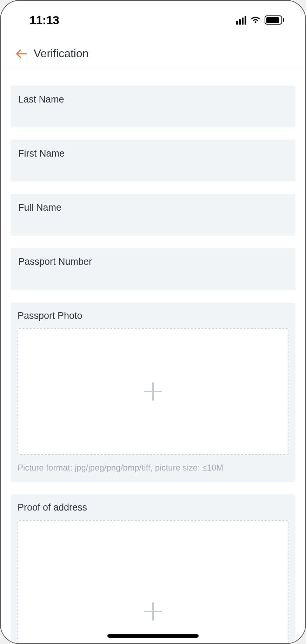 This screenshot has width=306, height=644. What do you see at coordinates (21, 54) in the screenshot?
I see `arrow-left-icon` at bounding box center [21, 54].